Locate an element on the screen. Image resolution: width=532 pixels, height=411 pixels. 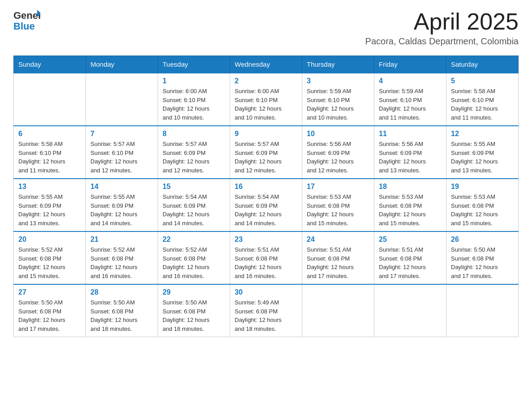
day-number: 20 is located at coordinates (50, 240).